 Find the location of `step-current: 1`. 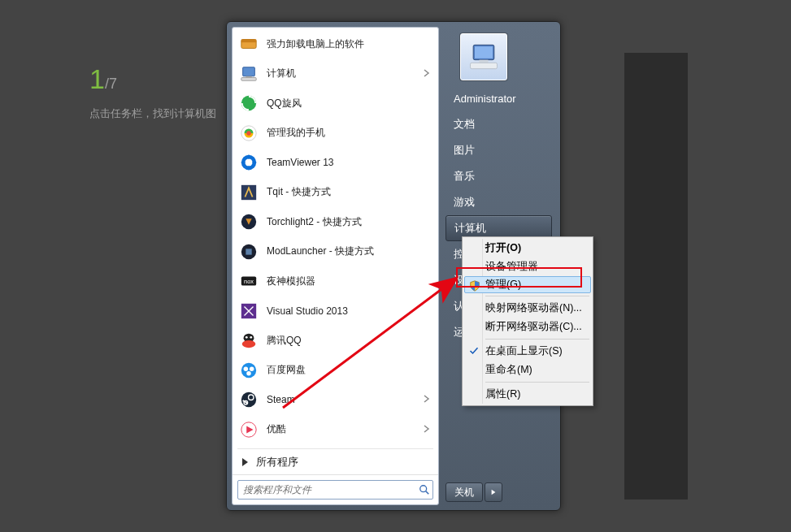

step-current: 1 is located at coordinates (98, 79).